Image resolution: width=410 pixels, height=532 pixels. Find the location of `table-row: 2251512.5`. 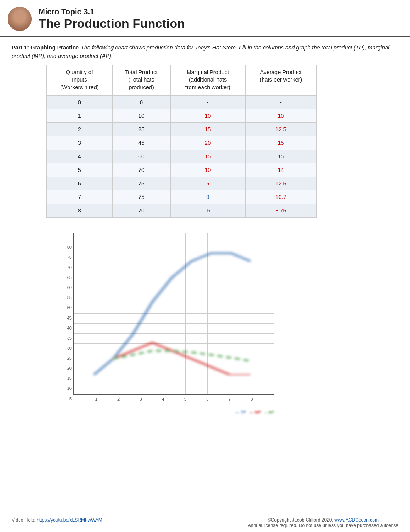

table-row: 2251512.5 is located at coordinates (181, 129).